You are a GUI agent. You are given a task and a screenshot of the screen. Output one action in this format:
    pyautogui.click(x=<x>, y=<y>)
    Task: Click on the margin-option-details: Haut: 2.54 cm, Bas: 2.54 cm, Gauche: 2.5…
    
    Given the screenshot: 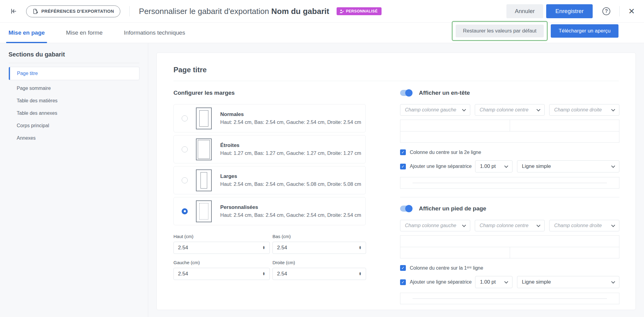 What is the action you would take?
    pyautogui.click(x=291, y=215)
    